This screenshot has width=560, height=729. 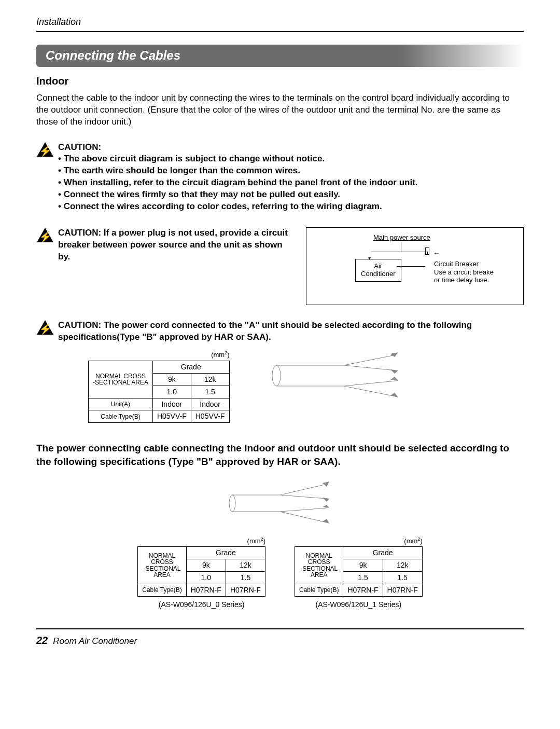 What do you see at coordinates (238, 183) in the screenshot?
I see `caution1-list: The above circuit diagram is subject to …` at bounding box center [238, 183].